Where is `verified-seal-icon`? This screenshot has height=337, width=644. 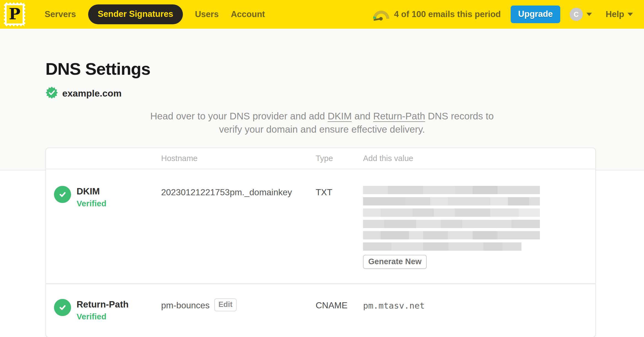 verified-seal-icon is located at coordinates (52, 93).